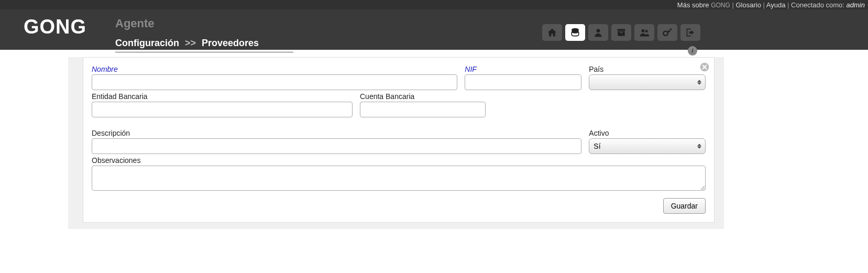 Image resolution: width=868 pixels, height=273 pixels. Describe the element at coordinates (552, 32) in the screenshot. I see `home-icon` at that location.